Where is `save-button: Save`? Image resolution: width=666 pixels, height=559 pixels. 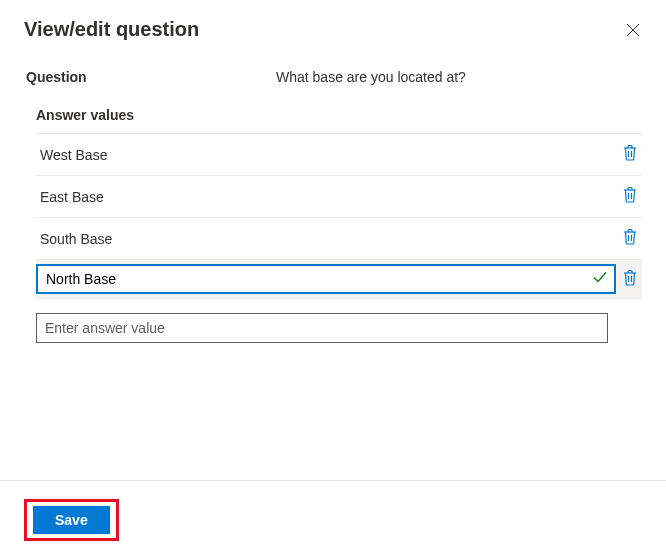
save-button: Save is located at coordinates (72, 520).